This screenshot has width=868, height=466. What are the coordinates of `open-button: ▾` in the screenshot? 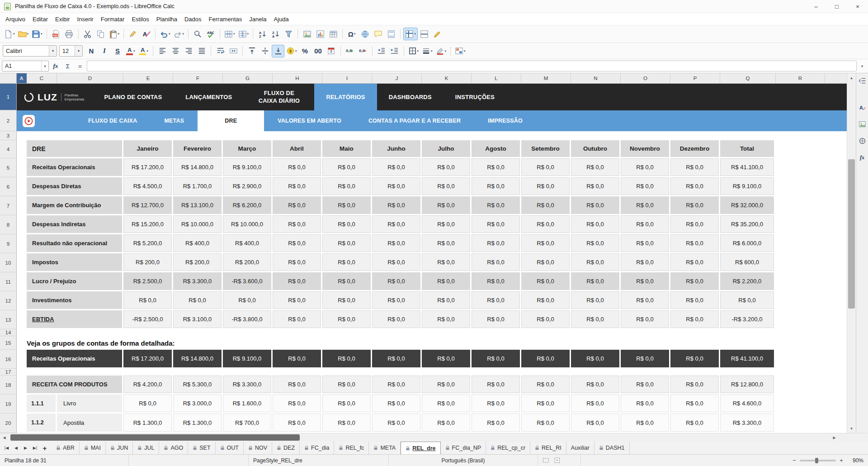 It's located at (24, 34).